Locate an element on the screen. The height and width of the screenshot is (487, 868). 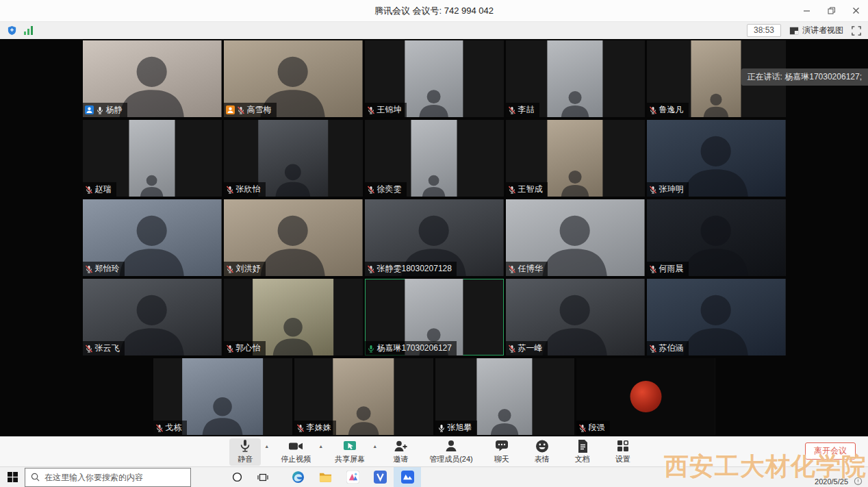
participant-name: 李姝姝 is located at coordinates (319, 427).